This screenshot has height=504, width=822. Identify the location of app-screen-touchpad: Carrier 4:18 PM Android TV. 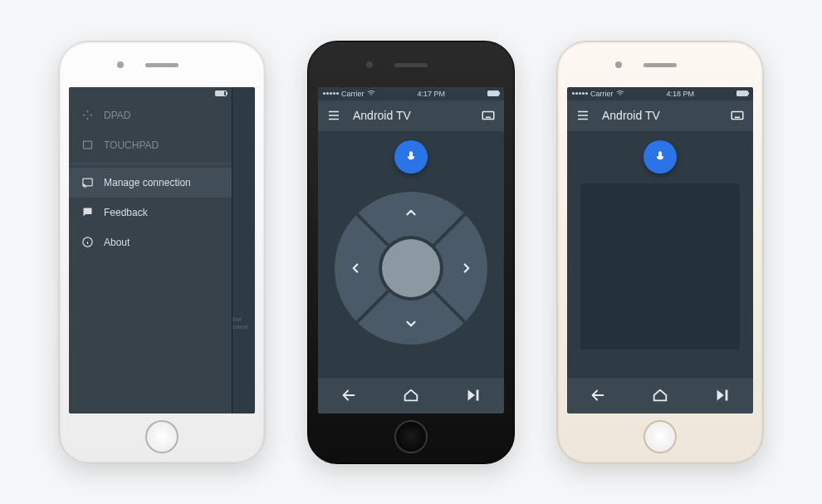
(660, 251).